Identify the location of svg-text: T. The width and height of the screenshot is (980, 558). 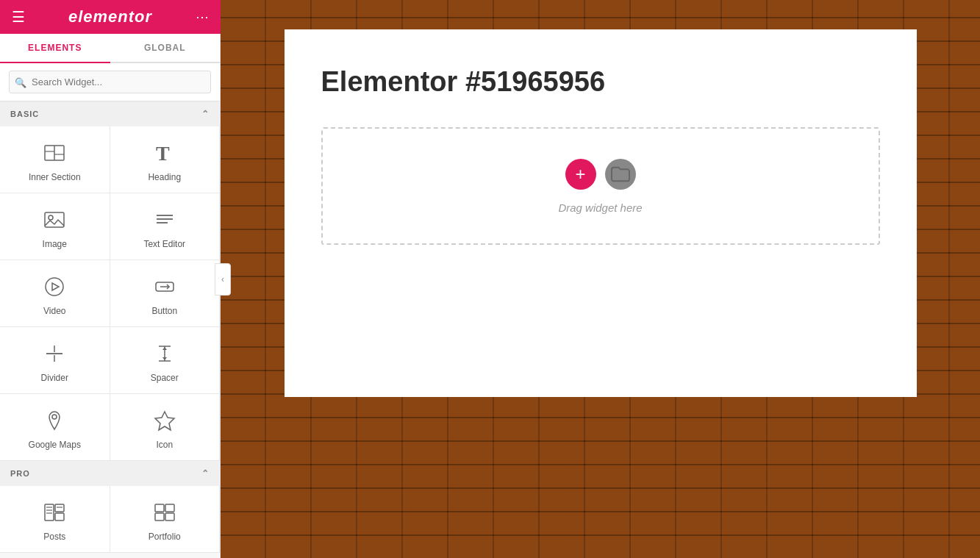
(163, 153).